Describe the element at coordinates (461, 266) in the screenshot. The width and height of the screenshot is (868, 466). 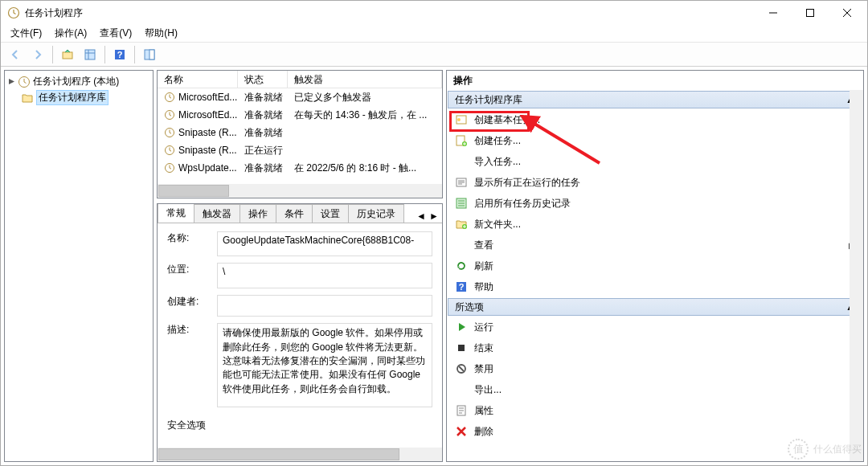
I see `refresh-icon` at that location.